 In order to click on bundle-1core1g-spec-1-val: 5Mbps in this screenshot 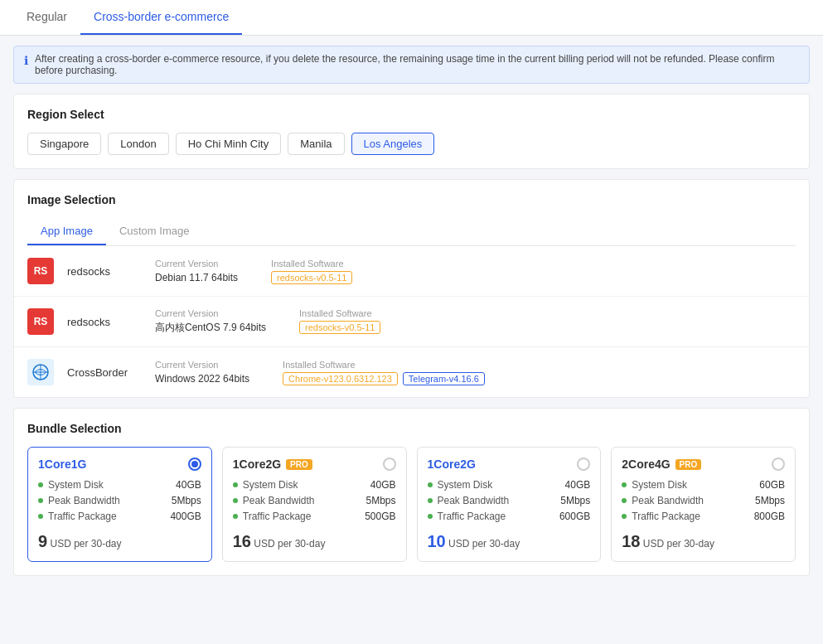, I will do `click(186, 501)`.